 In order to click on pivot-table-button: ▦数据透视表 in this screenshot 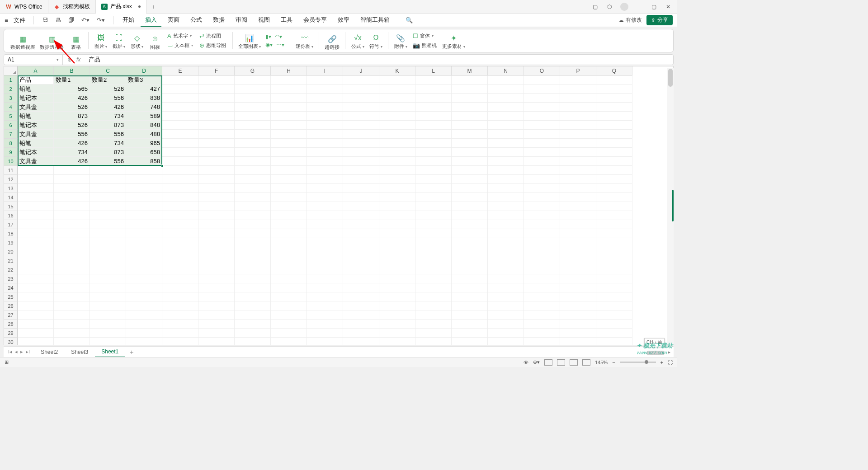, I will do `click(23, 41)`.